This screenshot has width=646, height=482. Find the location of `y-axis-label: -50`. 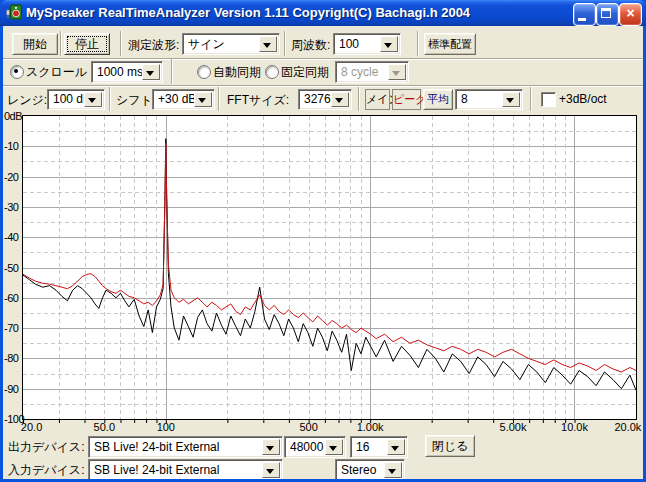

y-axis-label: -50 is located at coordinates (11, 268).